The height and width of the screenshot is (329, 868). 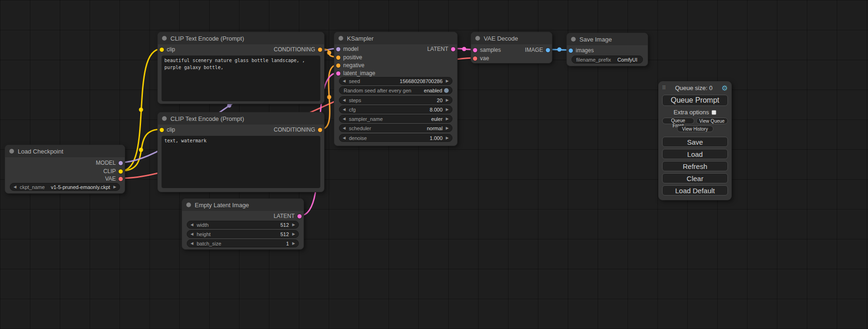 I want to click on widget-ckpt-name: ◀ ckpt_name v1-5-pruned-emaonly.ckpt ▶, so click(x=65, y=187).